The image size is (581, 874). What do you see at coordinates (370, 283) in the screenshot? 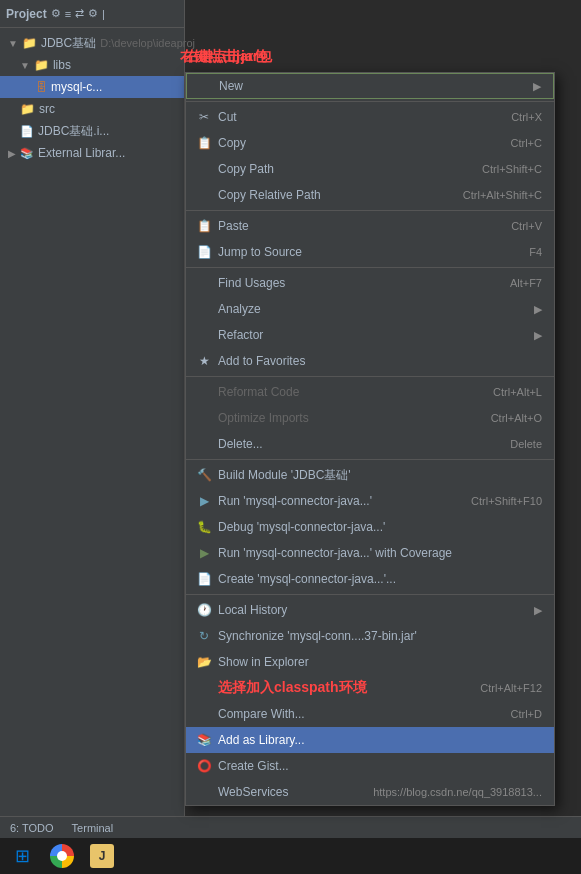
I see `menu-item-find: Find Usages Alt+F7` at bounding box center [370, 283].